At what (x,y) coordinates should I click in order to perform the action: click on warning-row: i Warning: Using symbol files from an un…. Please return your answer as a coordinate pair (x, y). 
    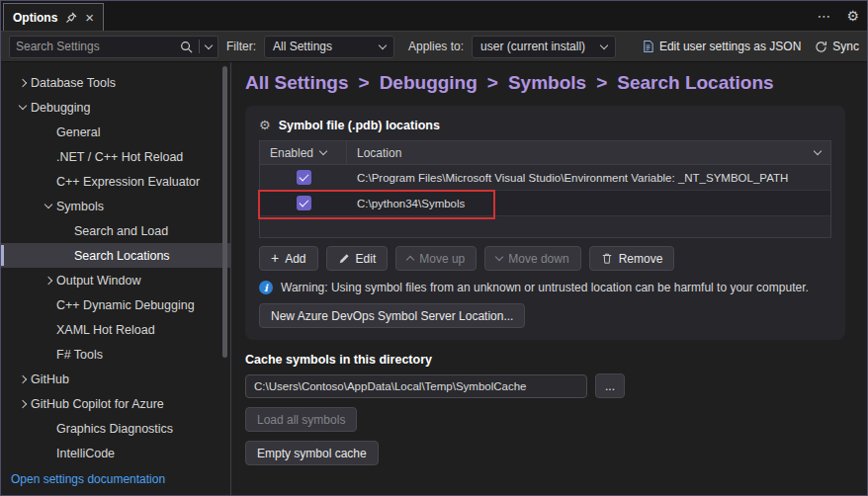
    Looking at the image, I should click on (546, 288).